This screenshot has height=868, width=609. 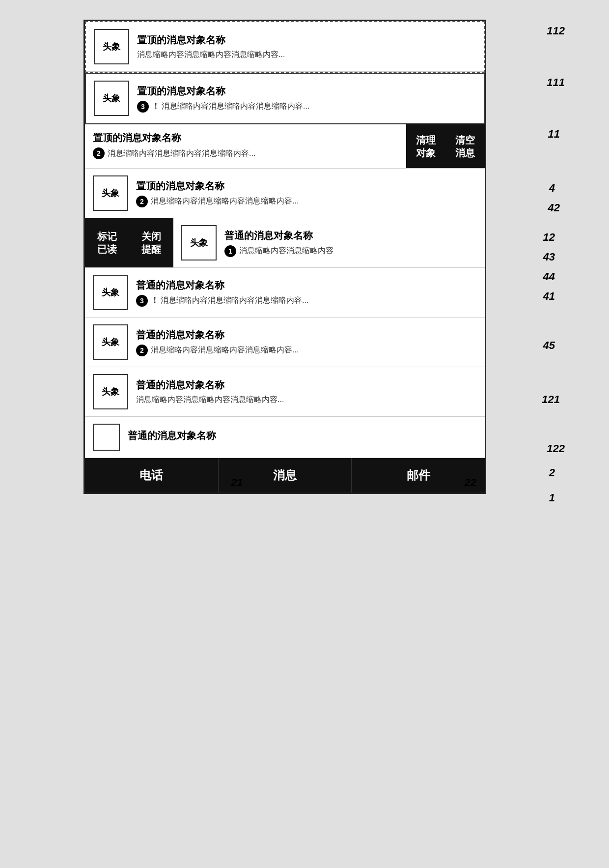 I want to click on avatar-4: 头象, so click(x=111, y=193).